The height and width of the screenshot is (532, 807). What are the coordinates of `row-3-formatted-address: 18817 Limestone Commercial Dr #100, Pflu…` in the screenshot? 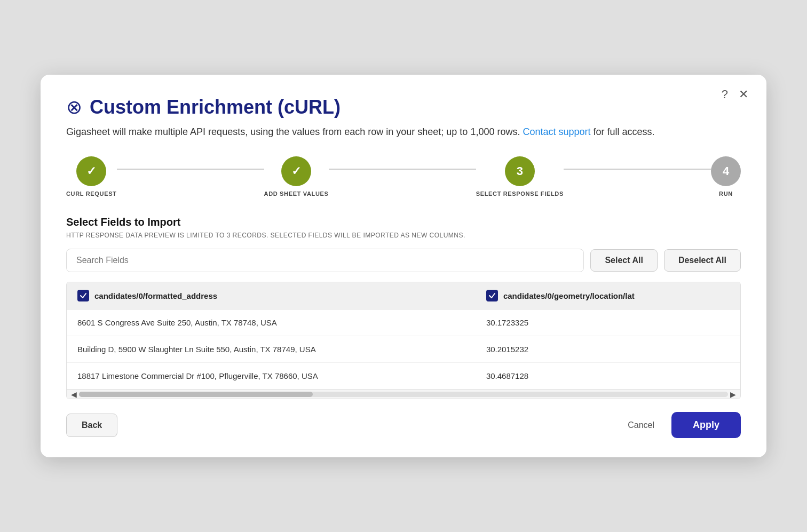 It's located at (271, 376).